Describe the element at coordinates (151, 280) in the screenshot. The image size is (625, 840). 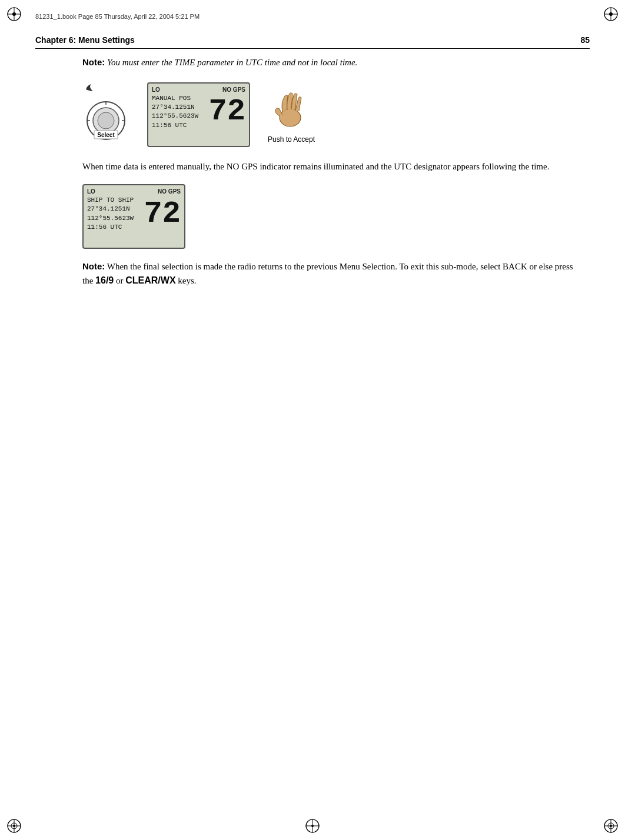
I see `note2-bold-key2: CLEAR/WX` at that location.